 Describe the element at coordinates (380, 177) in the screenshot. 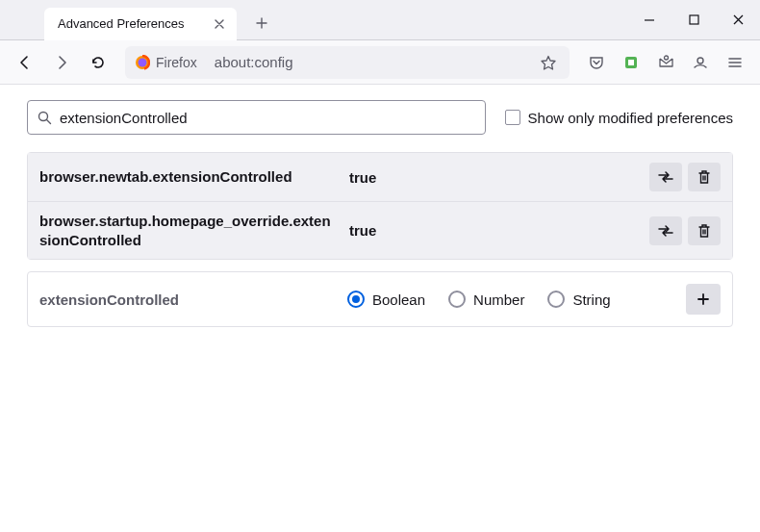

I see `pref-row: browser.newtab.extensionControlled true` at that location.